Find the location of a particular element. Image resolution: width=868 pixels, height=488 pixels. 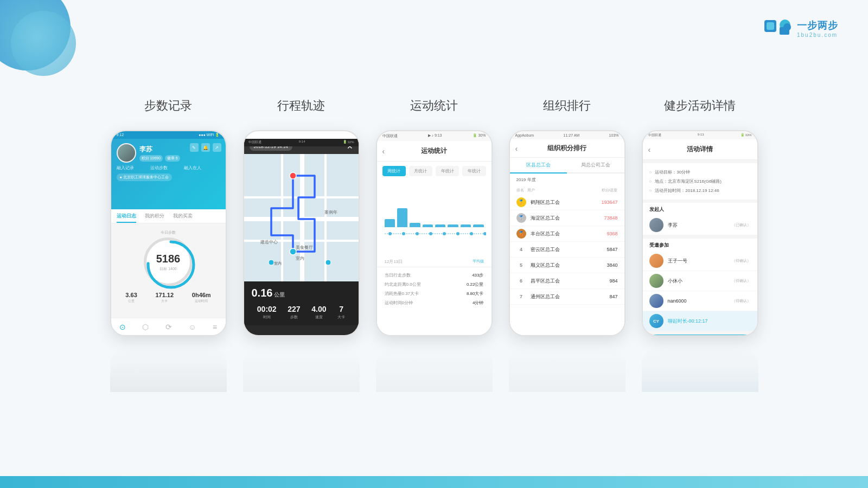

p1-body: 今日步数 5186 目标 1400 3.63 公里 is located at coordinates (168, 266).